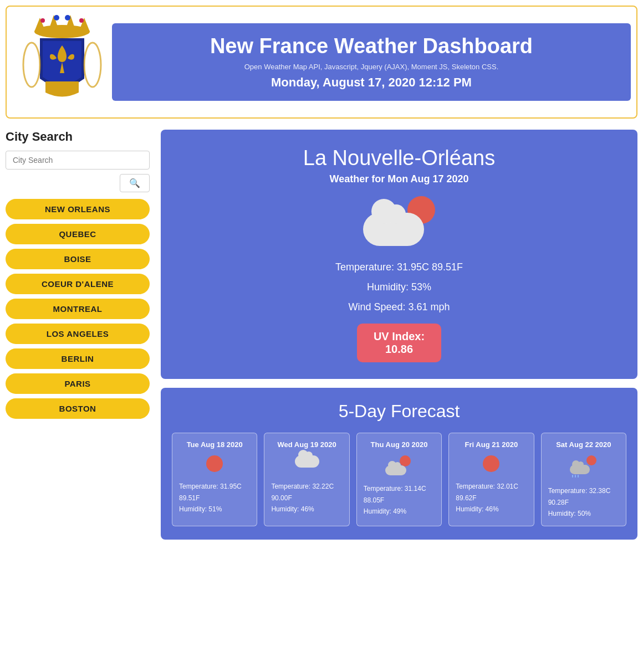  I want to click on city-button-berlin: BERLIN, so click(78, 359).